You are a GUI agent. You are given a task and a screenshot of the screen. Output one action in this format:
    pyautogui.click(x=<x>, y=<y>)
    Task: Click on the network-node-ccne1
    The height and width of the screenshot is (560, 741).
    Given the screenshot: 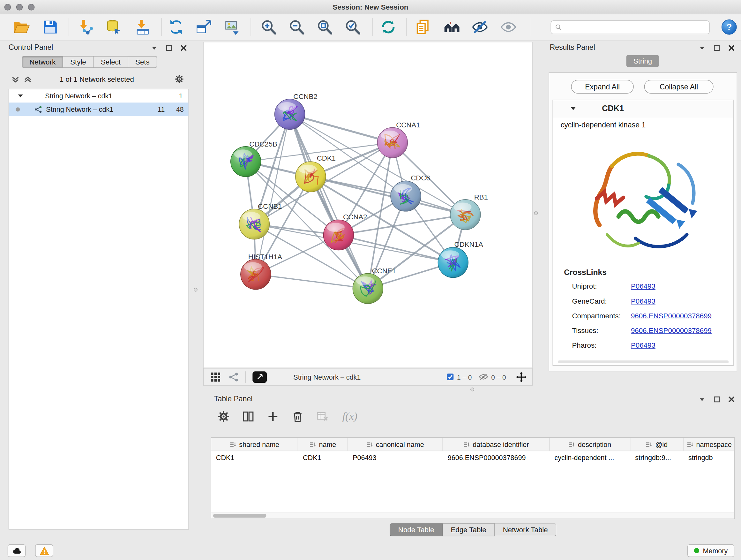 What is the action you would take?
    pyautogui.click(x=368, y=288)
    